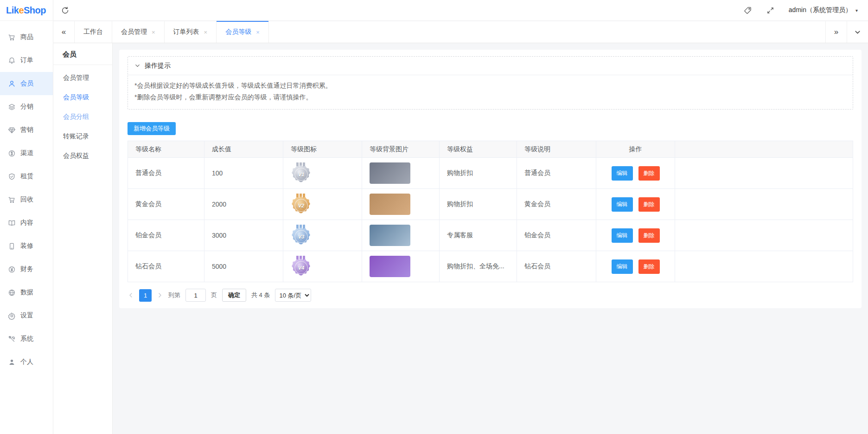 This screenshot has width=868, height=434. What do you see at coordinates (27, 130) in the screenshot?
I see `sidebar-item-label: 营销` at bounding box center [27, 130].